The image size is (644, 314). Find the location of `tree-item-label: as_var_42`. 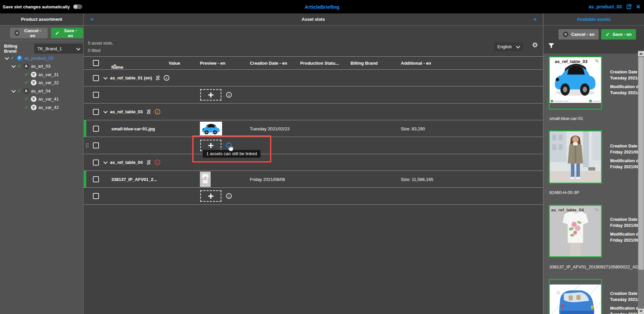

tree-item-label: as_var_42 is located at coordinates (49, 107).